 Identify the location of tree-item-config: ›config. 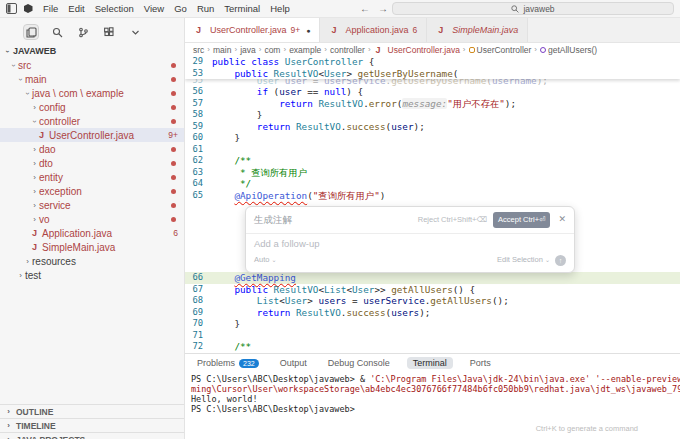
(92, 107).